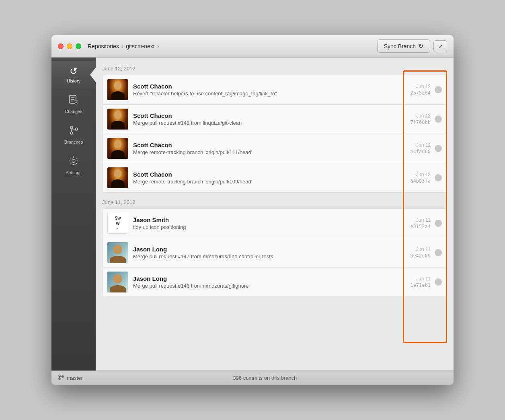  I want to click on commits-group-2: SwW· Jason Smith tidy up icon positionin…, so click(275, 253).